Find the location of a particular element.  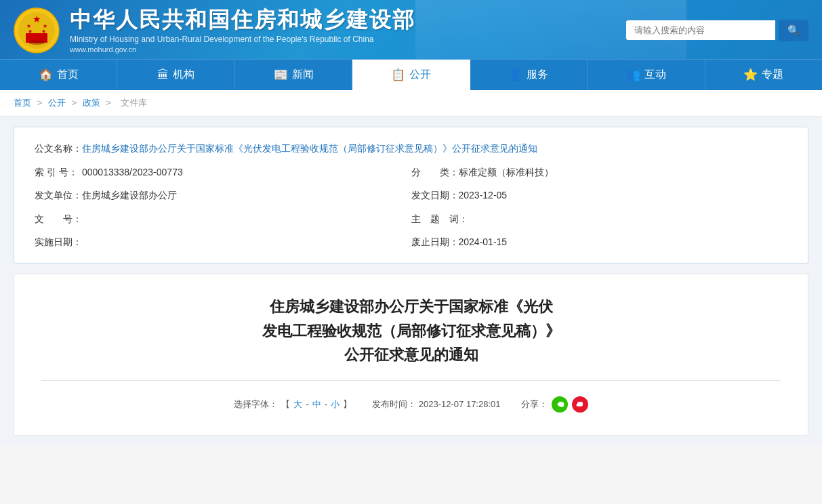

font-size-close-bracket: 】 is located at coordinates (347, 404).